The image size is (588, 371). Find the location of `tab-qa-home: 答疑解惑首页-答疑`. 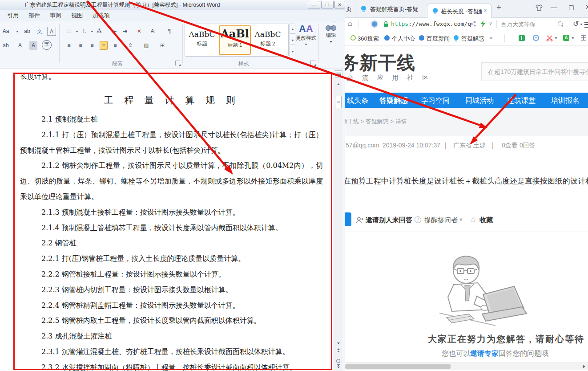

tab-qa-home: 答疑解惑首页-答疑 is located at coordinates (396, 9).